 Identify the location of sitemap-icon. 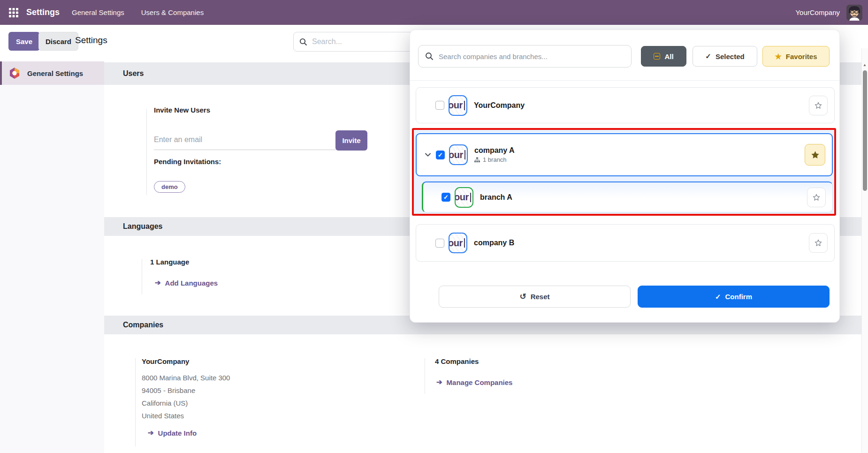
(477, 160).